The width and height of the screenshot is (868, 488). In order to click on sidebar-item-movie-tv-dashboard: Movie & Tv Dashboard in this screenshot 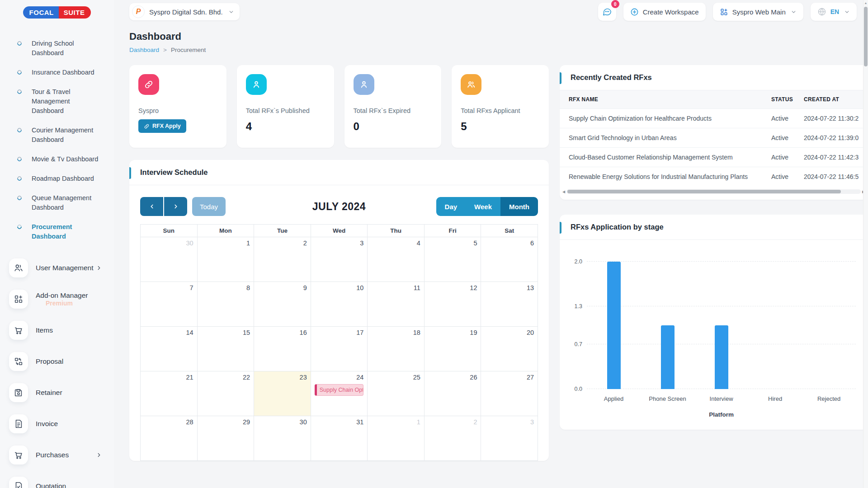, I will do `click(57, 159)`.